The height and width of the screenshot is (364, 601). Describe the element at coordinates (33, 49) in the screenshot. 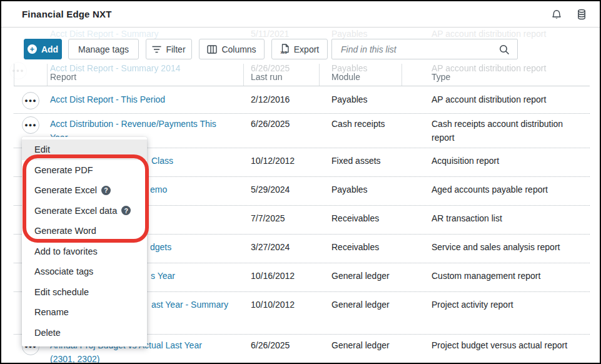

I see `plus-circle-icon: +` at that location.